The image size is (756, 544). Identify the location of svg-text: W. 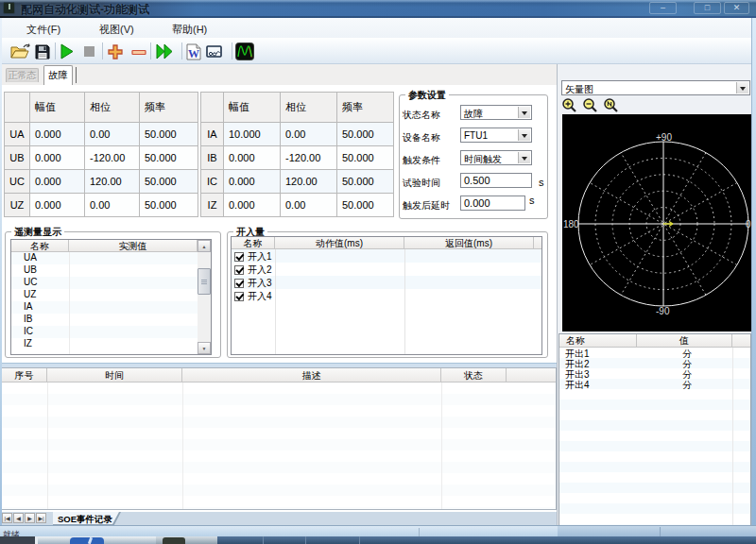
(194, 54).